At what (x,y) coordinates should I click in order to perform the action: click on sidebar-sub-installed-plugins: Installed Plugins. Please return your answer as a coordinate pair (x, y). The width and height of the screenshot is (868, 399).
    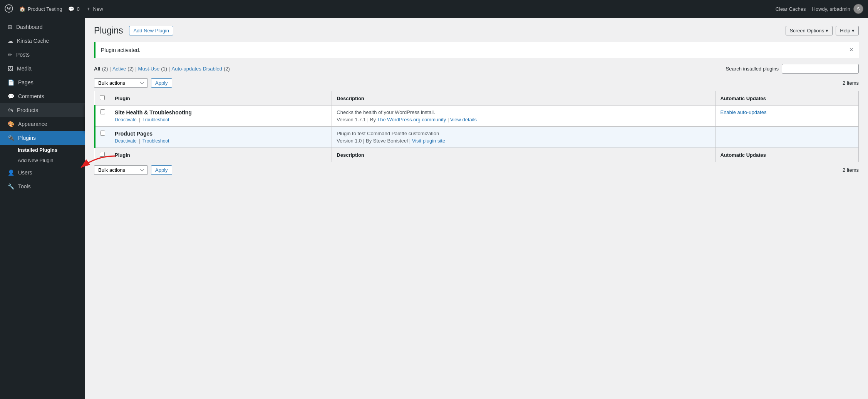
    Looking at the image, I should click on (42, 150).